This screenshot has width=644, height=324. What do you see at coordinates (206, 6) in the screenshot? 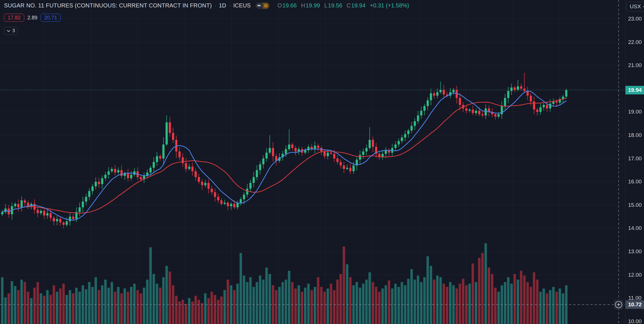
I see `chart-legend: SUGAR NO. 11 FUTURES (CONTINUOUS: CURREN…` at bounding box center [206, 6].